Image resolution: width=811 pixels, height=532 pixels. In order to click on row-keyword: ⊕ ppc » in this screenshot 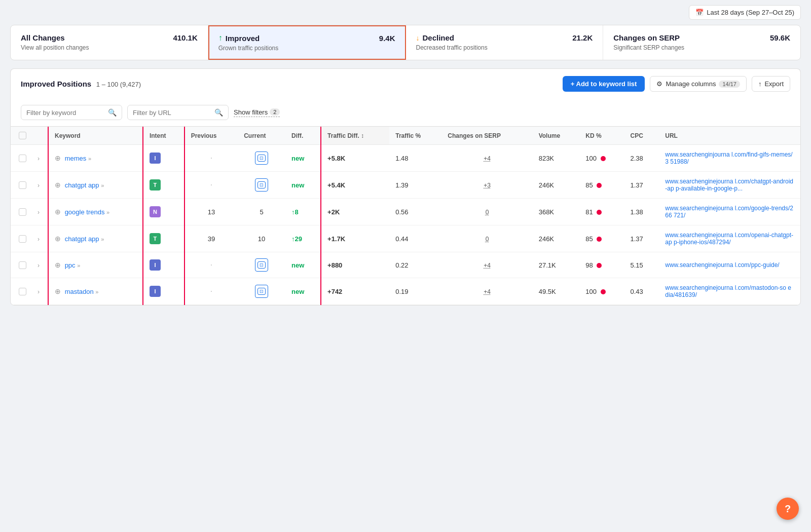, I will do `click(95, 265)`.